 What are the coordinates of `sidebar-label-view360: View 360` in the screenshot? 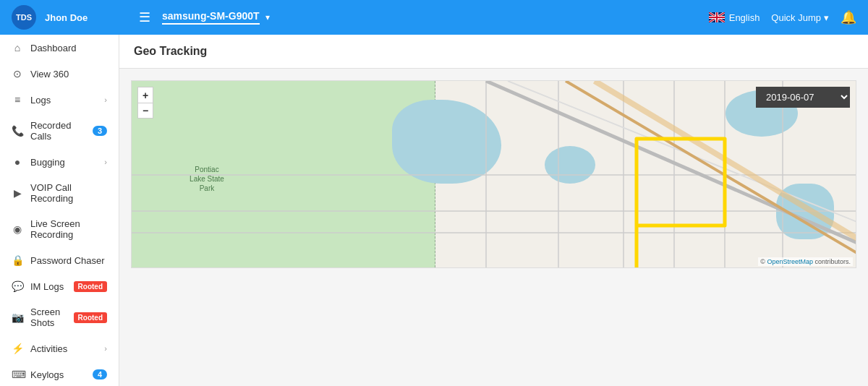 It's located at (69, 74).